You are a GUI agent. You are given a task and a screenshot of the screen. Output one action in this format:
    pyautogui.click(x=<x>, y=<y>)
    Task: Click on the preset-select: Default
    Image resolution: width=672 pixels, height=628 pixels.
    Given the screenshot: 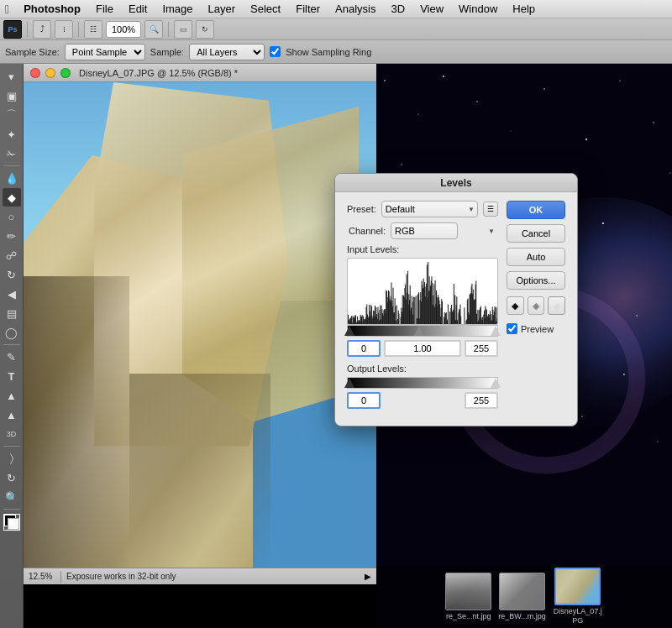 What is the action you would take?
    pyautogui.click(x=430, y=209)
    